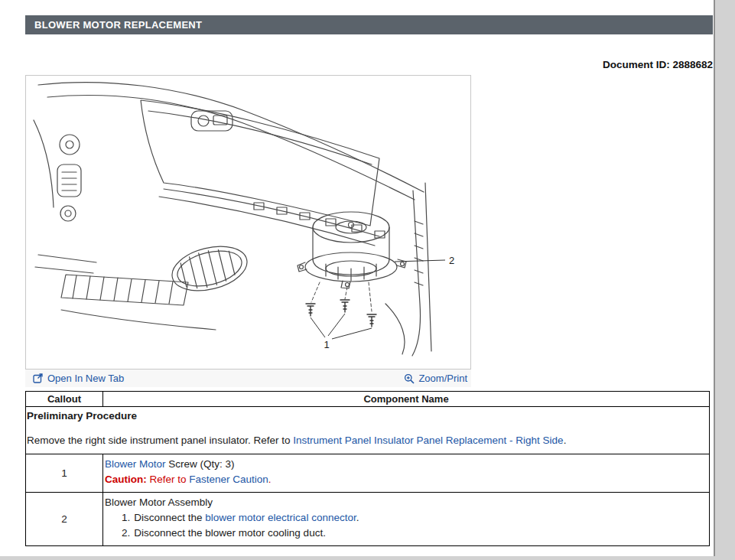 The height and width of the screenshot is (560, 735). What do you see at coordinates (405, 518) in the screenshot?
I see `step-line-1: 1.Disconnect the blower motor electrical…` at bounding box center [405, 518].